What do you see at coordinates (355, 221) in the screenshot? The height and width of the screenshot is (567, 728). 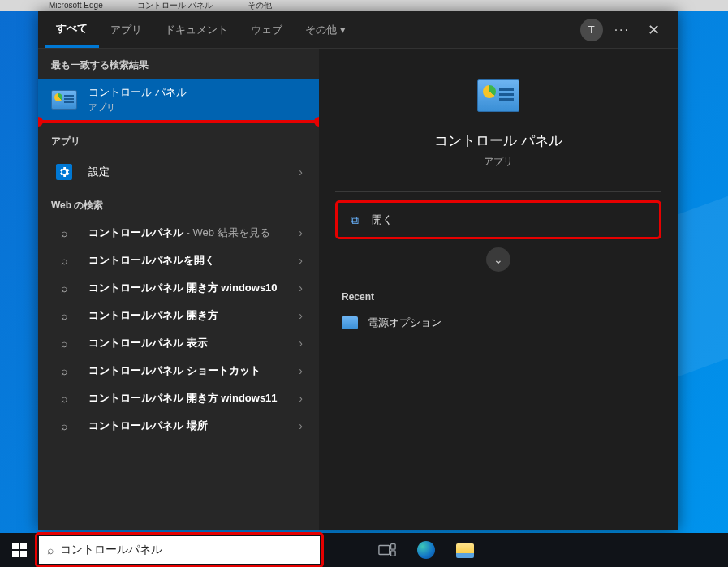 I see `open-icon: ⧉` at bounding box center [355, 221].